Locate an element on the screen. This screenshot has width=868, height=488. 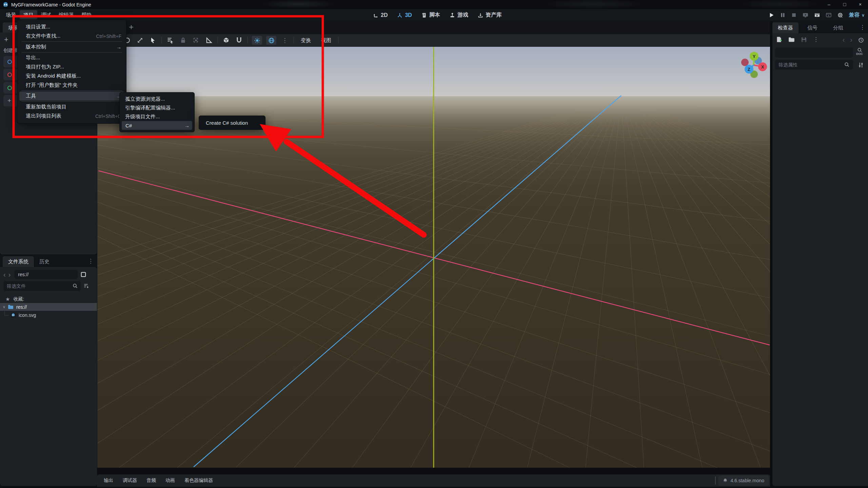
local-space-toggle is located at coordinates (226, 40).